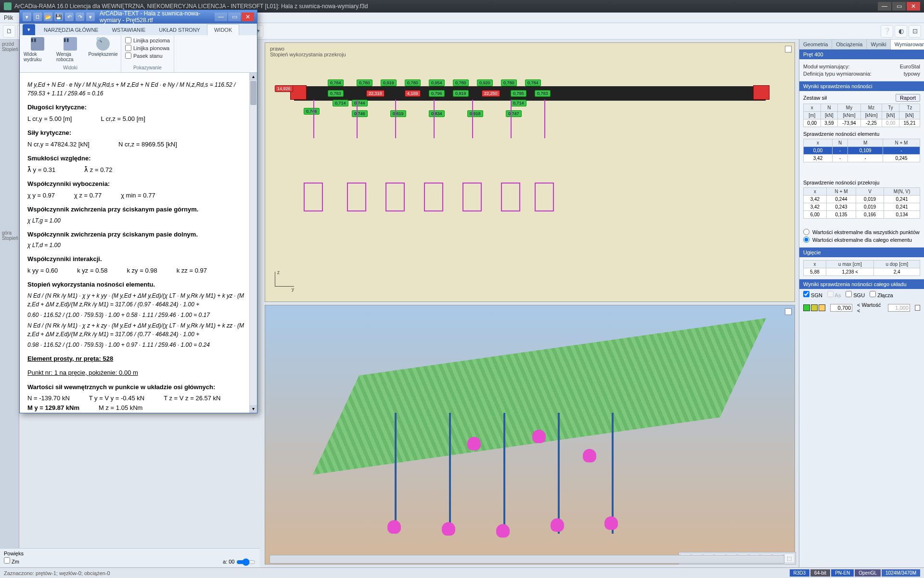  I want to click on opt-whole-element: Wartości ekstremalne dla całego elementu, so click(861, 240).